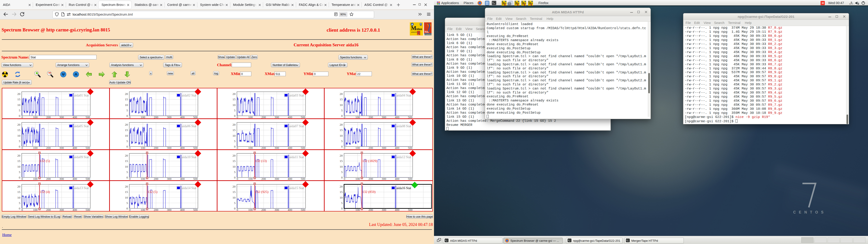 This screenshot has height=244, width=868. Describe the element at coordinates (404, 95) in the screenshot. I see `svg-text: aida04 Stat` at that location.